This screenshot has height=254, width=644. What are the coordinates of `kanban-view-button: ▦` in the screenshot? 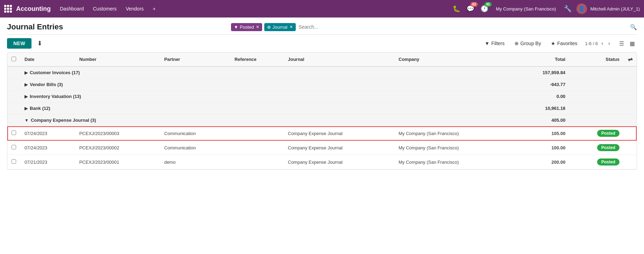 It's located at (632, 43).